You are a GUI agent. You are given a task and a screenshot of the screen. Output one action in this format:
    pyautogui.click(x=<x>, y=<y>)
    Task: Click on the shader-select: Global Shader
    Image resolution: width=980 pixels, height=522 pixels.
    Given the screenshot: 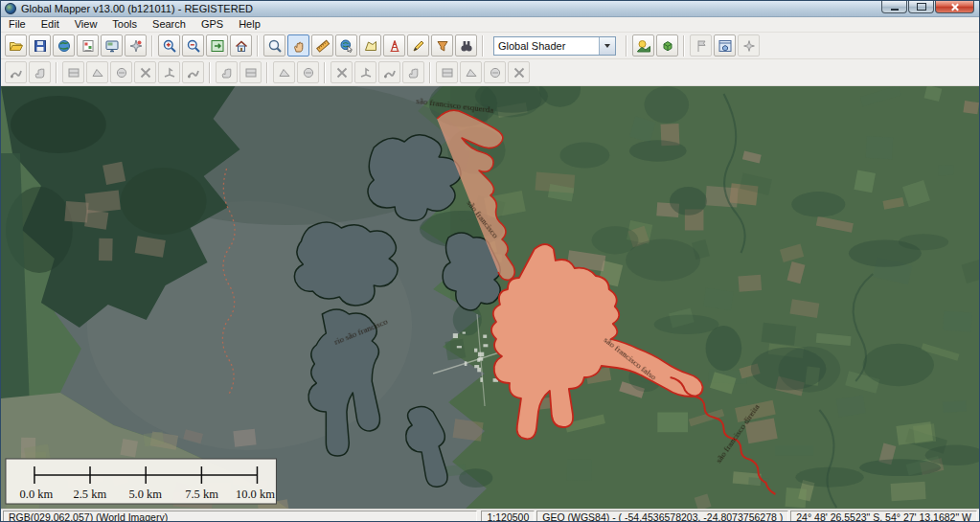 What is the action you would take?
    pyautogui.click(x=555, y=46)
    